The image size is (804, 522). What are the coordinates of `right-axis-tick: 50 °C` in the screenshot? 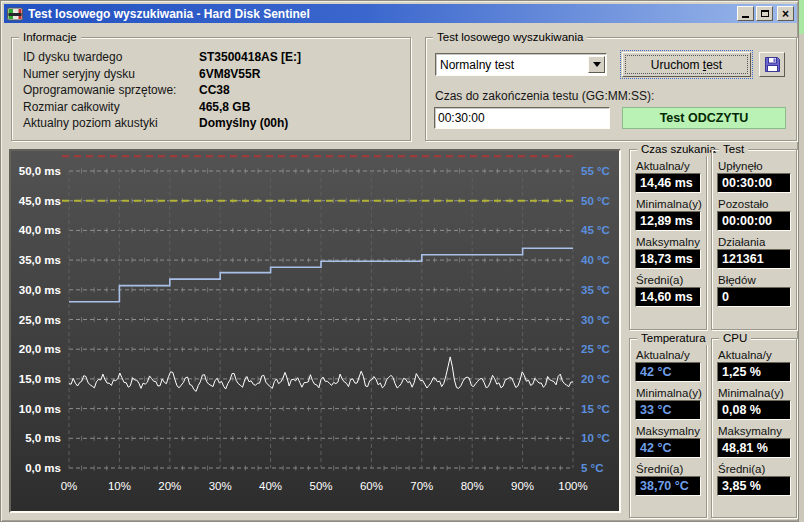 It's located at (596, 201).